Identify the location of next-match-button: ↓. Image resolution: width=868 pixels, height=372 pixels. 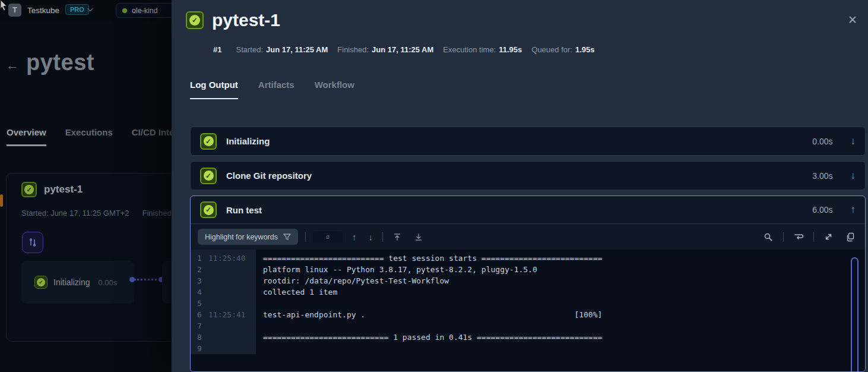
(370, 237).